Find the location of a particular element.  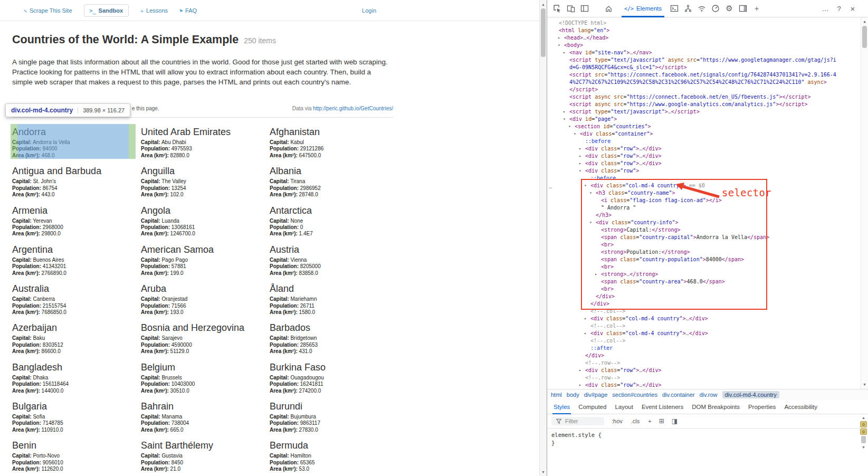

breadcrumb-item-section-countries: section#countries is located at coordinates (635, 395).